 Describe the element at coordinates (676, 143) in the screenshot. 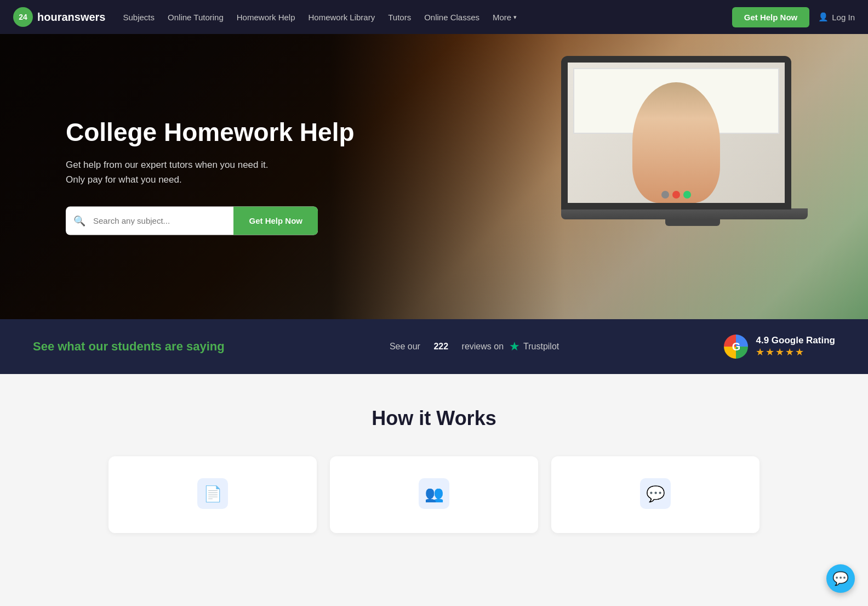

I see `tutor-figure` at that location.